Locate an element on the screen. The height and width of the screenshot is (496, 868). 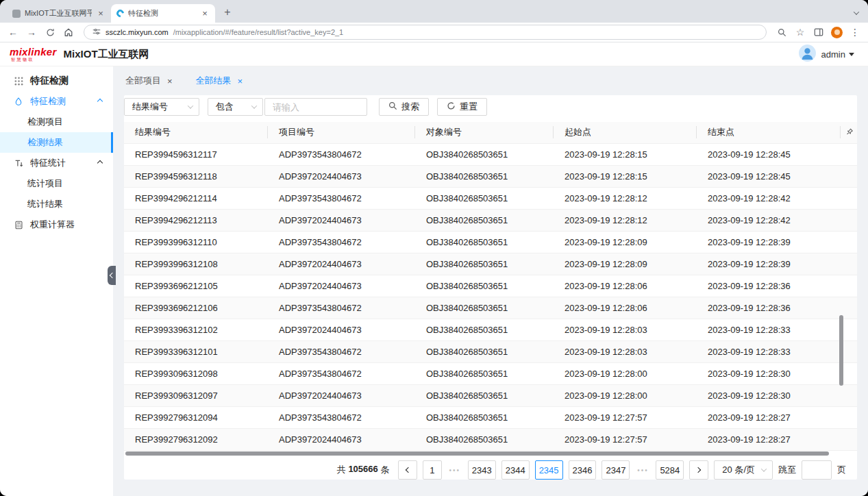
back-icon: ← is located at coordinates (13, 32).